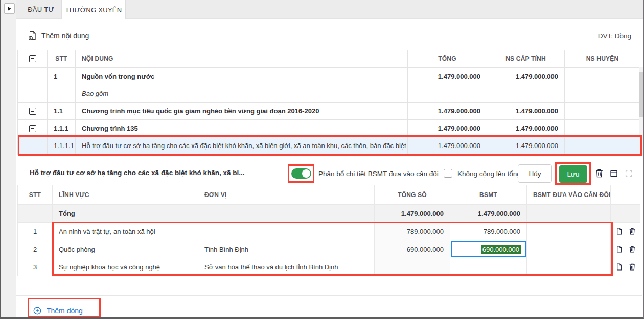 The height and width of the screenshot is (319, 644). Describe the element at coordinates (286, 249) in the screenshot. I see `cell-unit: Tỉnh Bình Định` at that location.